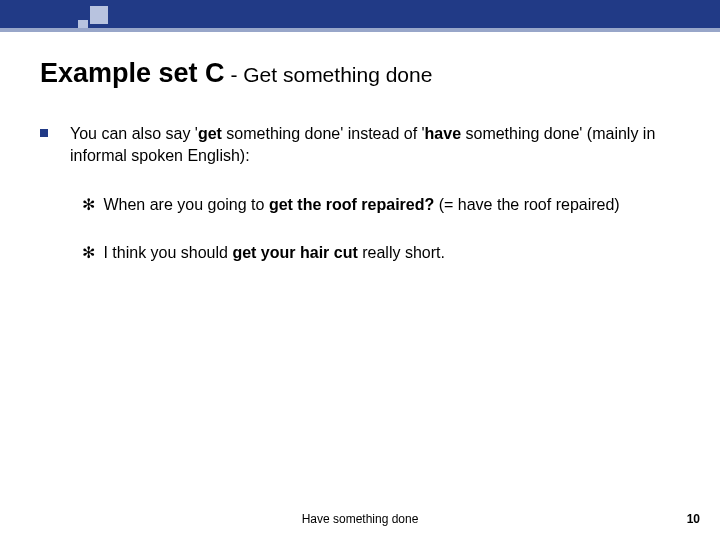 Image resolution: width=720 pixels, height=540 pixels. I want to click on example-2-post: really short., so click(402, 252).